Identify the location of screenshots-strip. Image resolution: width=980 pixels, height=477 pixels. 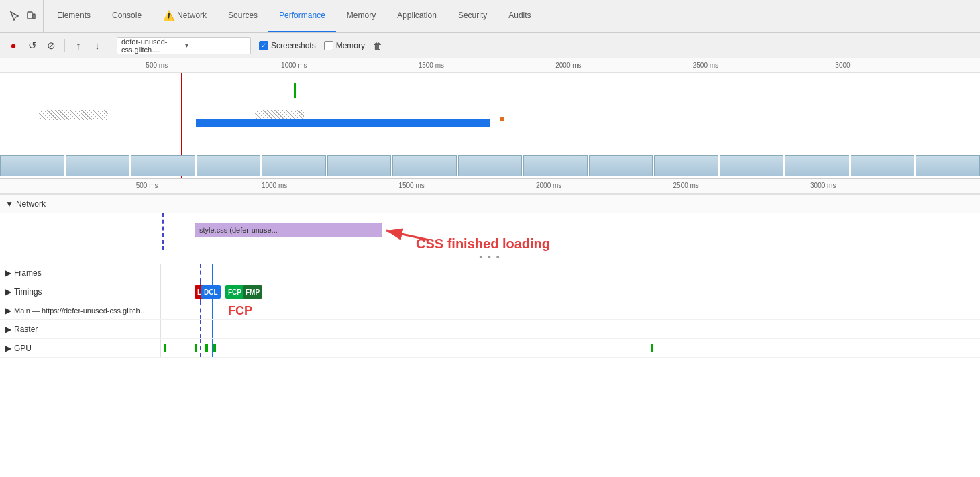
(490, 166).